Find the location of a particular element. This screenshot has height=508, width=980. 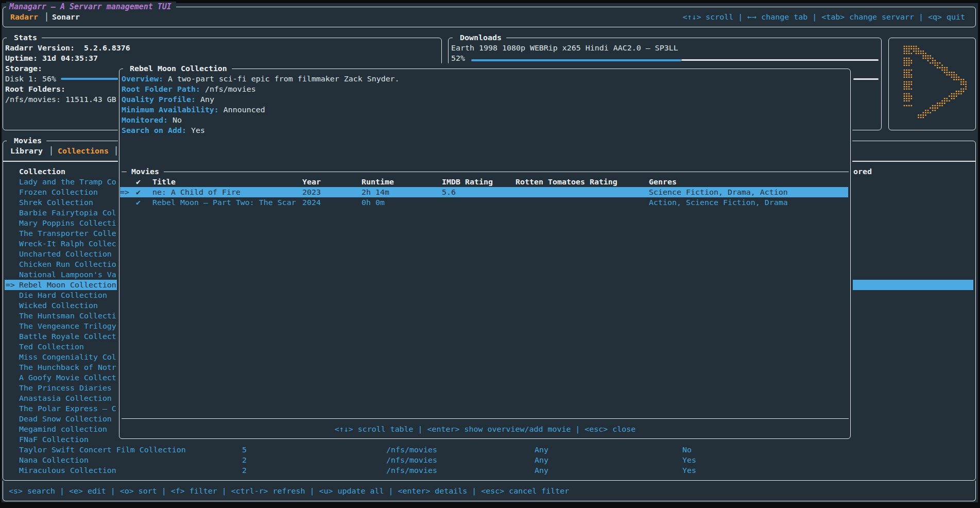

selection-marker: => is located at coordinates (125, 192).